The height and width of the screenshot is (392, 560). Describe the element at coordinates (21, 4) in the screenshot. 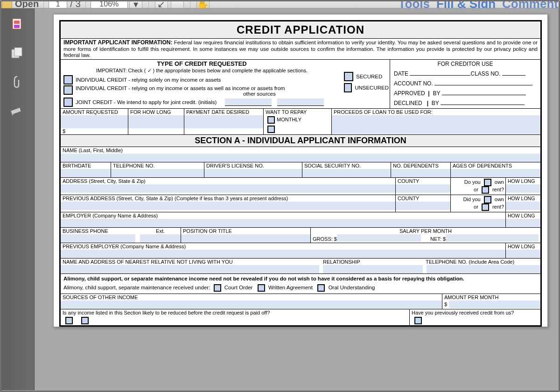

I see `open-button: Open` at that location.